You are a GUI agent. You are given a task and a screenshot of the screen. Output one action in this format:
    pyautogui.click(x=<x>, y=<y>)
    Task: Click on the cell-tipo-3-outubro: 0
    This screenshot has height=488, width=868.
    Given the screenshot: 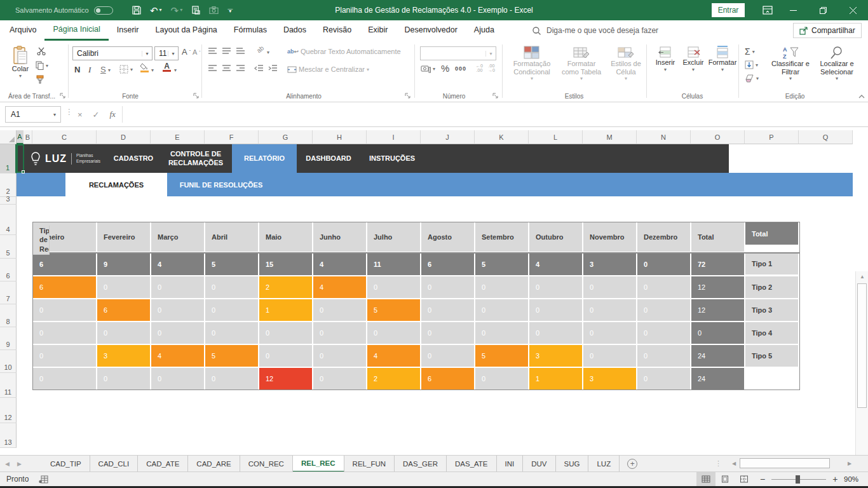 What is the action you would take?
    pyautogui.click(x=555, y=333)
    